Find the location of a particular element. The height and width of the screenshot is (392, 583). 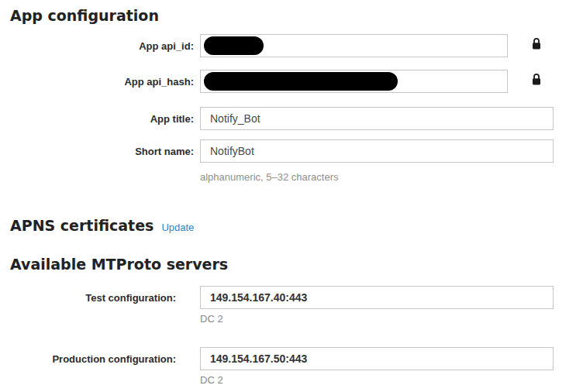

app-title-label: App title: is located at coordinates (100, 116).